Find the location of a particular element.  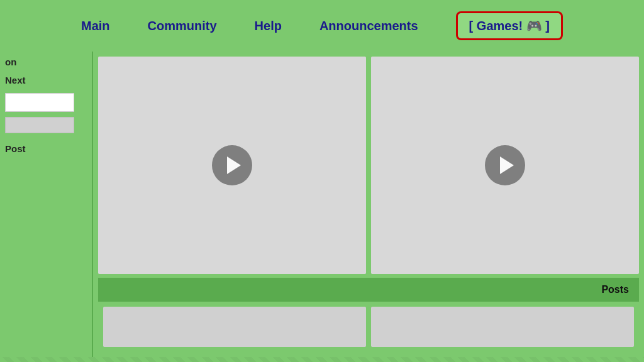

nav-games: [ Games! 🎮 ] is located at coordinates (509, 26).